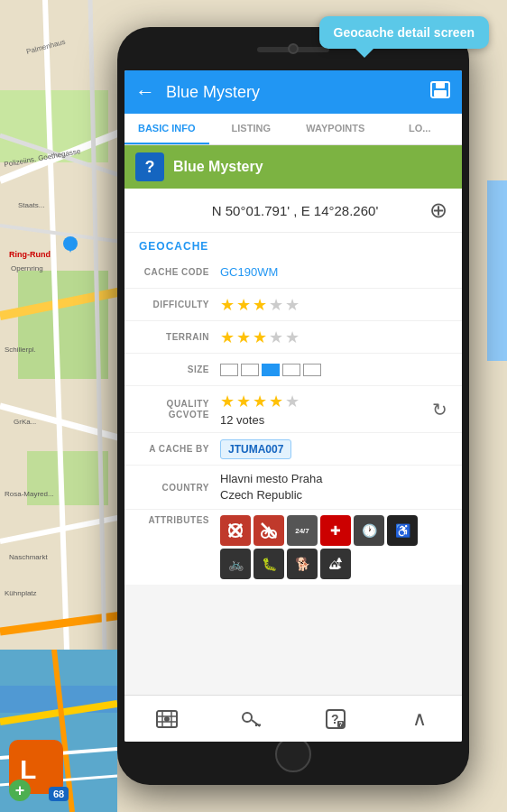  Describe the element at coordinates (180, 272) in the screenshot. I see `cache-code-label: CACHE CODE` at that location.